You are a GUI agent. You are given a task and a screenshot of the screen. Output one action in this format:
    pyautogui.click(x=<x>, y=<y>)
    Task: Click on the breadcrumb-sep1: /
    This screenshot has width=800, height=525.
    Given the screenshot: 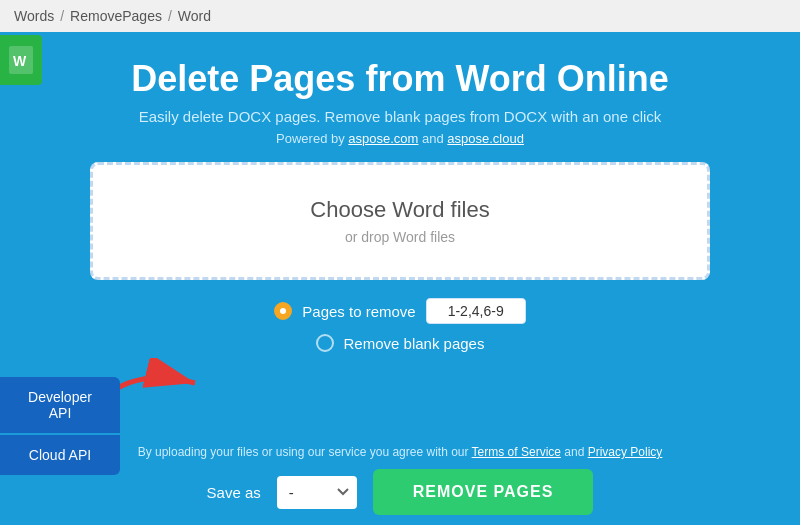 What is the action you would take?
    pyautogui.click(x=62, y=16)
    